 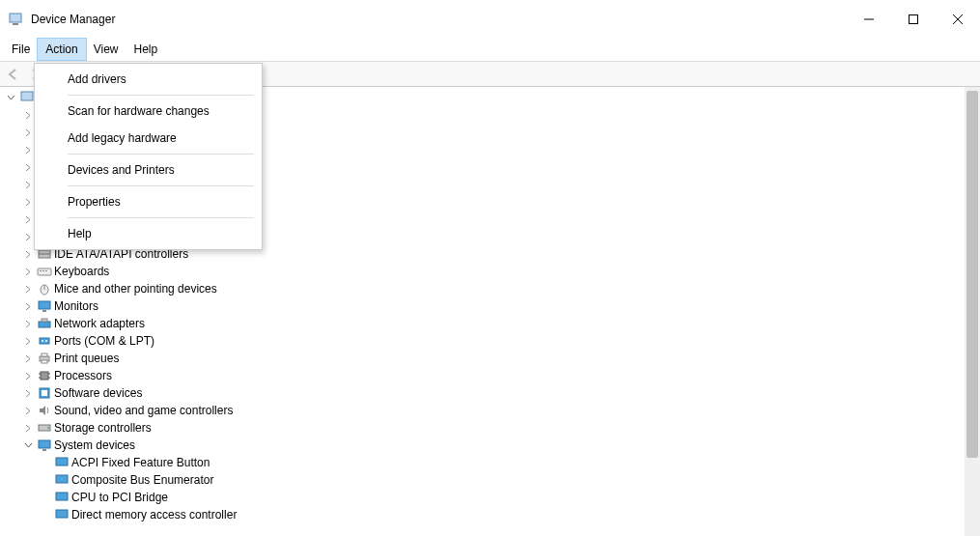 I want to click on tree-category: Storage controllers, so click(x=500, y=428).